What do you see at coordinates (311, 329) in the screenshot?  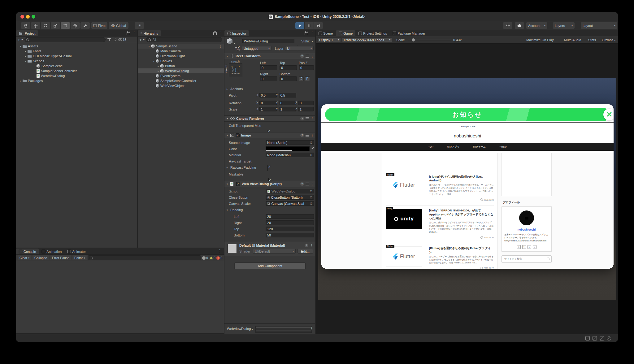 I see `preview-menu-icon: ⋮` at bounding box center [311, 329].